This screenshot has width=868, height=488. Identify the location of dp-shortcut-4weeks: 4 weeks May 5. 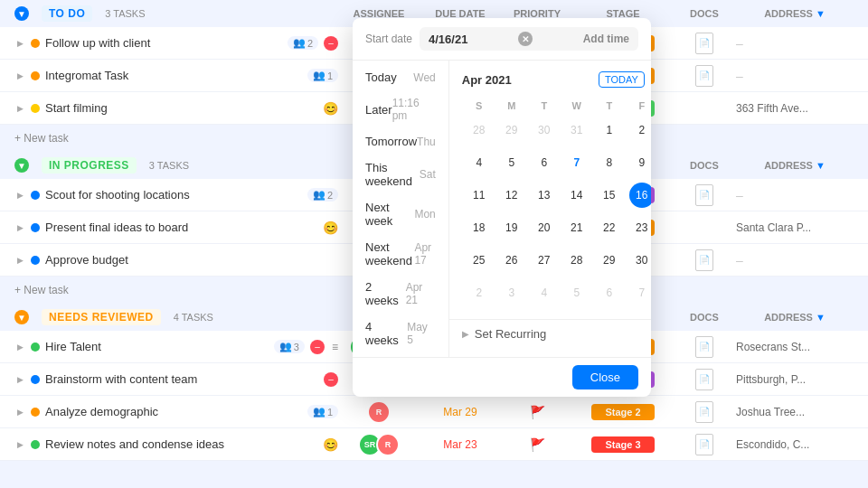
(401, 333).